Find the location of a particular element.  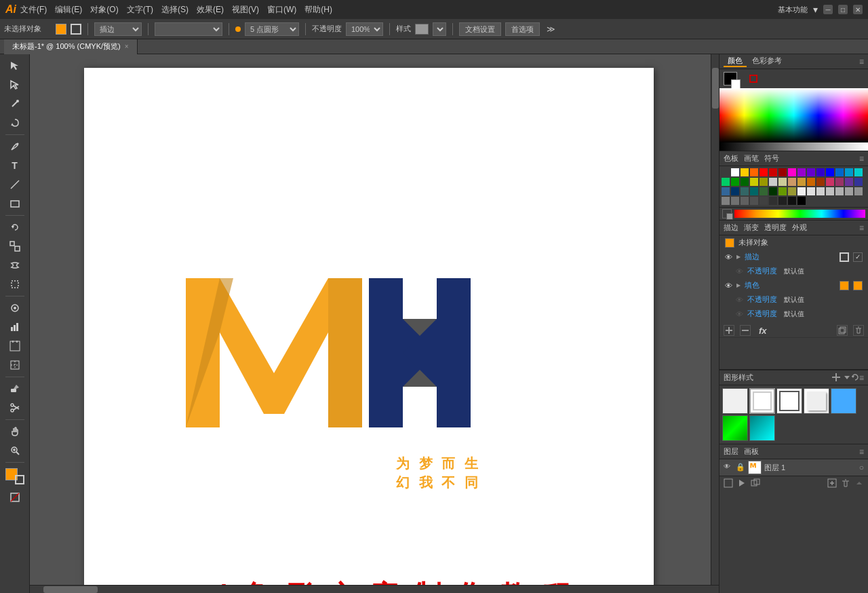

eraser-tool is located at coordinates (15, 389).